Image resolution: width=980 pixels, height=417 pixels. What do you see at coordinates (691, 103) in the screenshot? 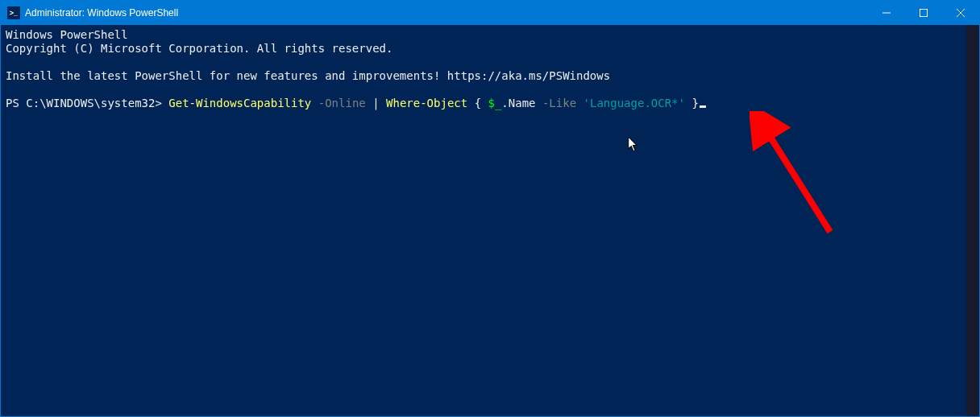
I see `brace-close: }` at bounding box center [691, 103].